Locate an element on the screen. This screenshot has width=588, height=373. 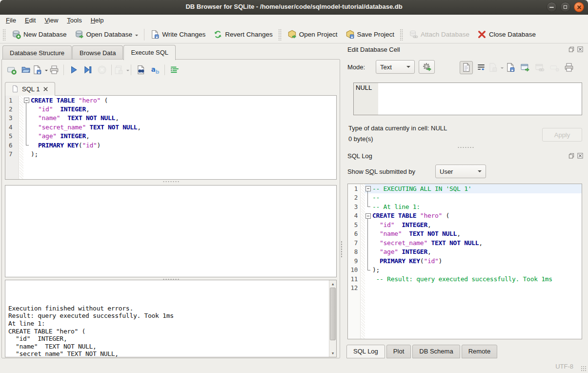
menu-file: File is located at coordinates (11, 21).